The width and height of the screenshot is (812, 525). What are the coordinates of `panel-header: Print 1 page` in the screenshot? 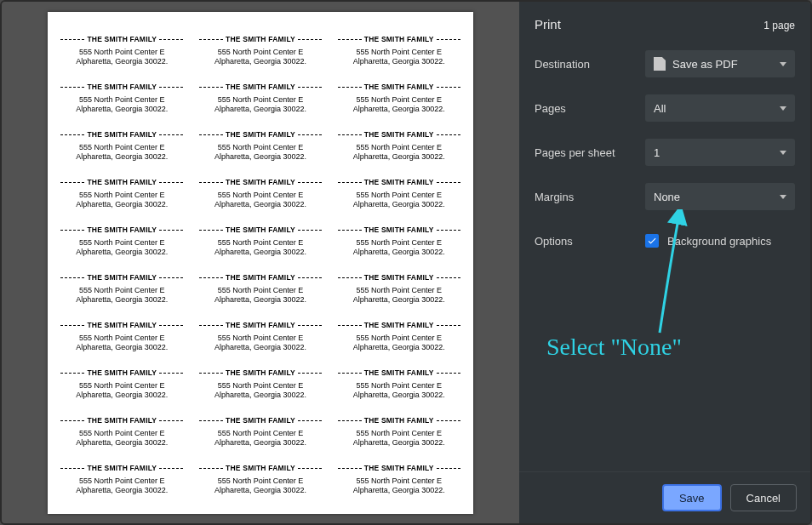 It's located at (665, 24).